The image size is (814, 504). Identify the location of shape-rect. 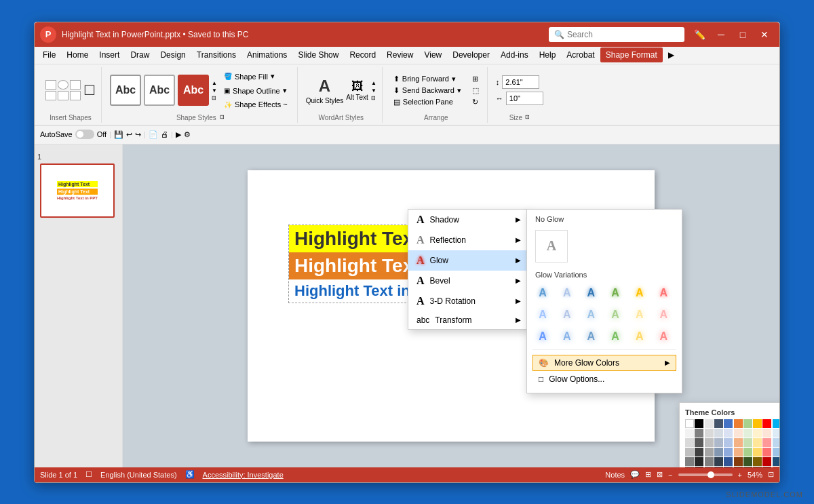
(51, 85).